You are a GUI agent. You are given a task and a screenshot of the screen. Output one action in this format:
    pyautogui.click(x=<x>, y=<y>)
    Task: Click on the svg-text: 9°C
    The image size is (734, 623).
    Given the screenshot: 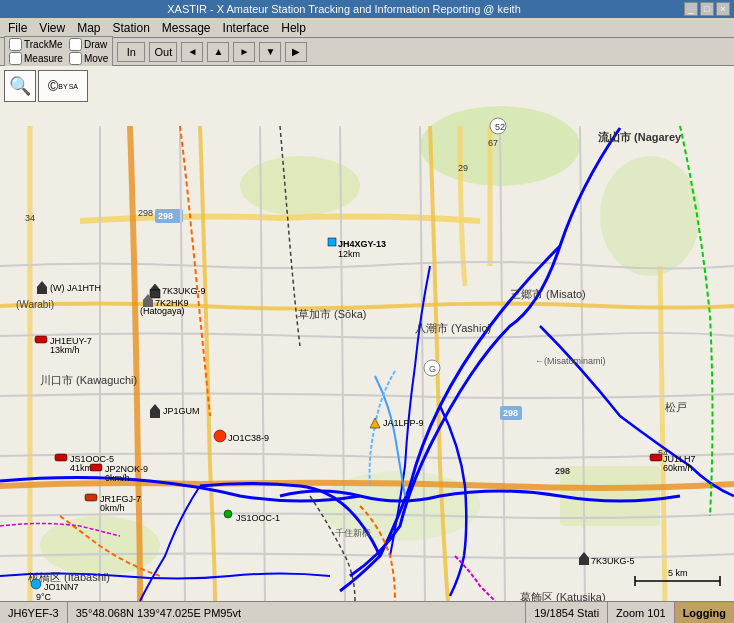 What is the action you would take?
    pyautogui.click(x=44, y=596)
    